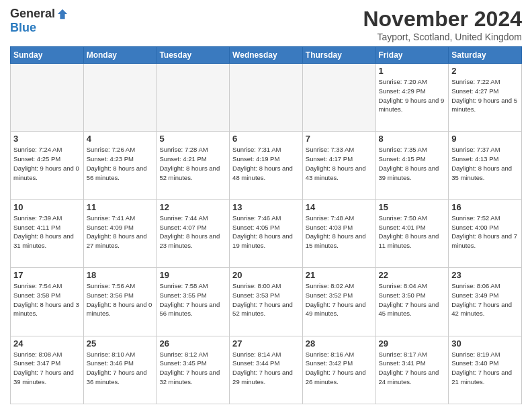 The height and width of the screenshot is (411, 532). Describe the element at coordinates (412, 368) in the screenshot. I see `day-detail: Sunrise: 8:17 AMSunset: 3:41 PMDaylight:…` at that location.